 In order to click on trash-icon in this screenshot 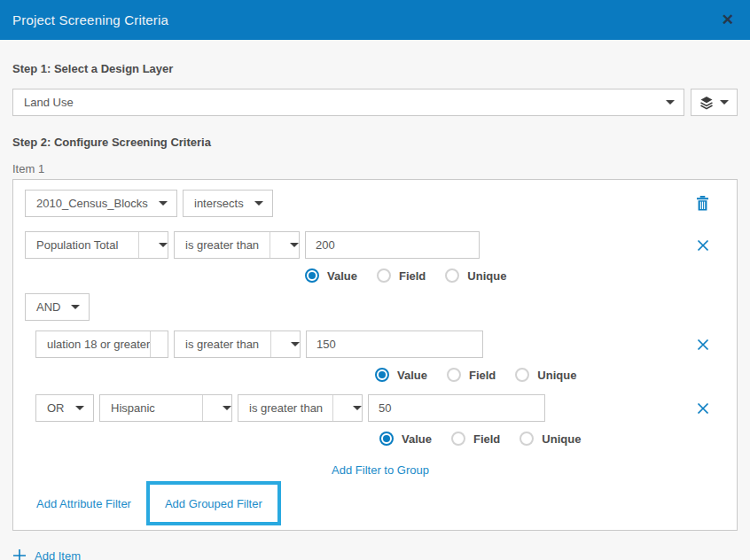, I will do `click(702, 204)`.